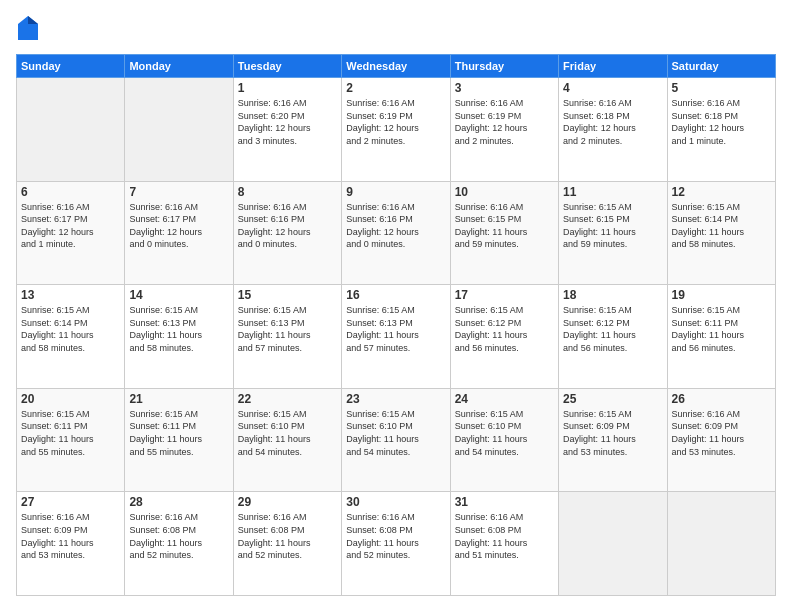  I want to click on day-number: 22, so click(288, 399).